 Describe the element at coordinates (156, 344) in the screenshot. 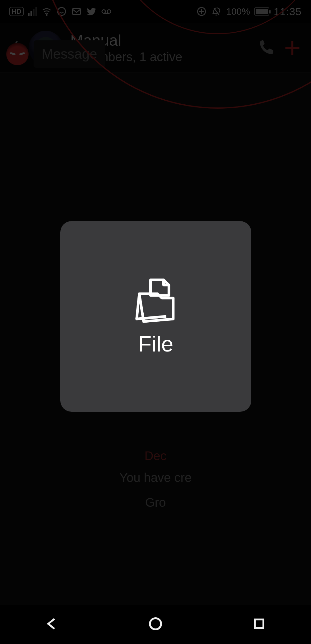

I see `modal-label: File` at that location.